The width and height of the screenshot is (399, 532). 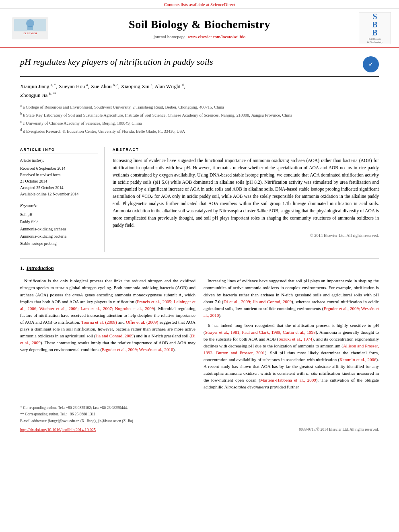 What do you see at coordinates (375, 41) in the screenshot?
I see `journal-logo-text: Soil Biology& Biochemistry` at bounding box center [375, 41].